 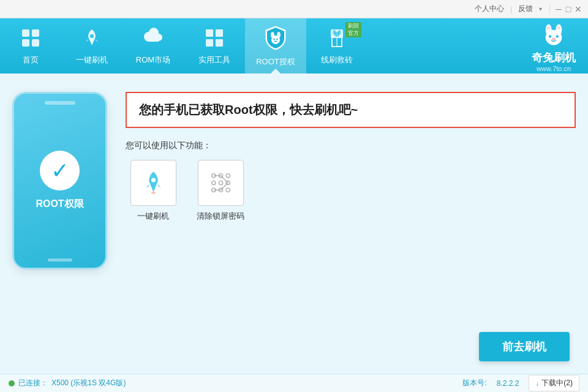 What do you see at coordinates (31, 46) in the screenshot?
I see `nav-item-home: 首页` at bounding box center [31, 46].